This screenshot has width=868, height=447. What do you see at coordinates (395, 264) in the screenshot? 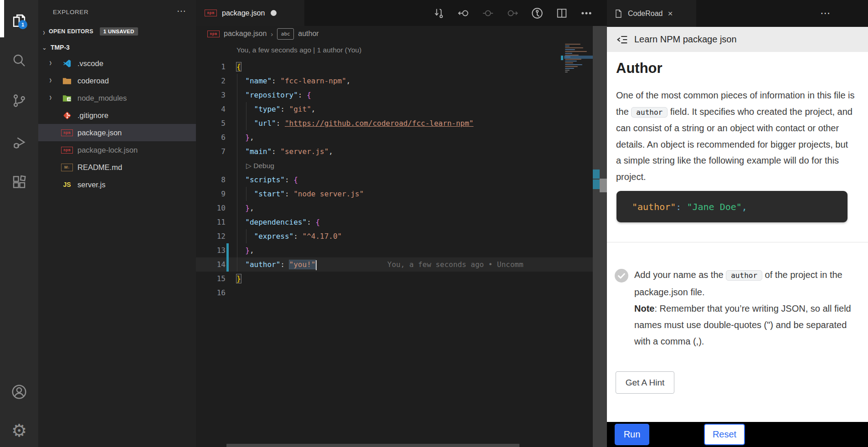
I see `code-line-14: 14 "author": "you!"You, a few seconds ag…` at bounding box center [395, 264].